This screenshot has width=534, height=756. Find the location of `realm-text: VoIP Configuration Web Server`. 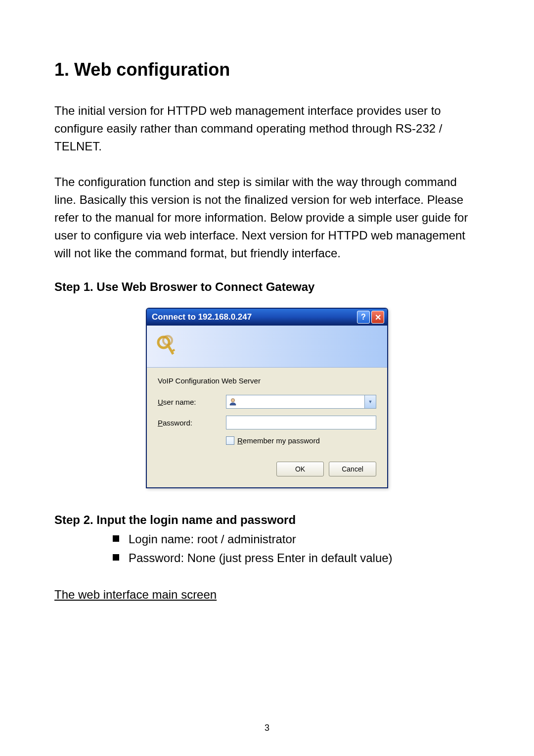

realm-text: VoIP Configuration Web Server is located at coordinates (267, 381).